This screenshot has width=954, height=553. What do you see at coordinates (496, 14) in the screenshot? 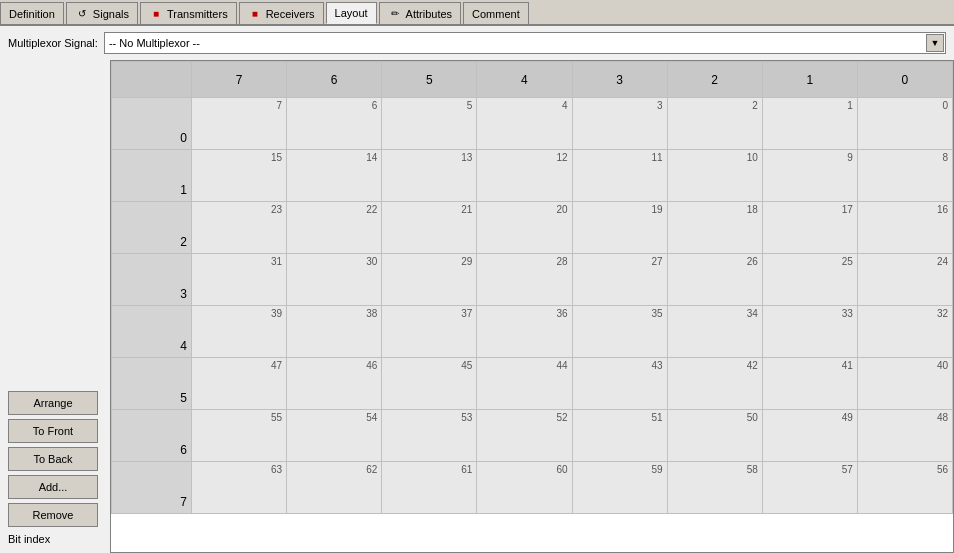
I see `tab-comment-label: Comment` at bounding box center [496, 14].